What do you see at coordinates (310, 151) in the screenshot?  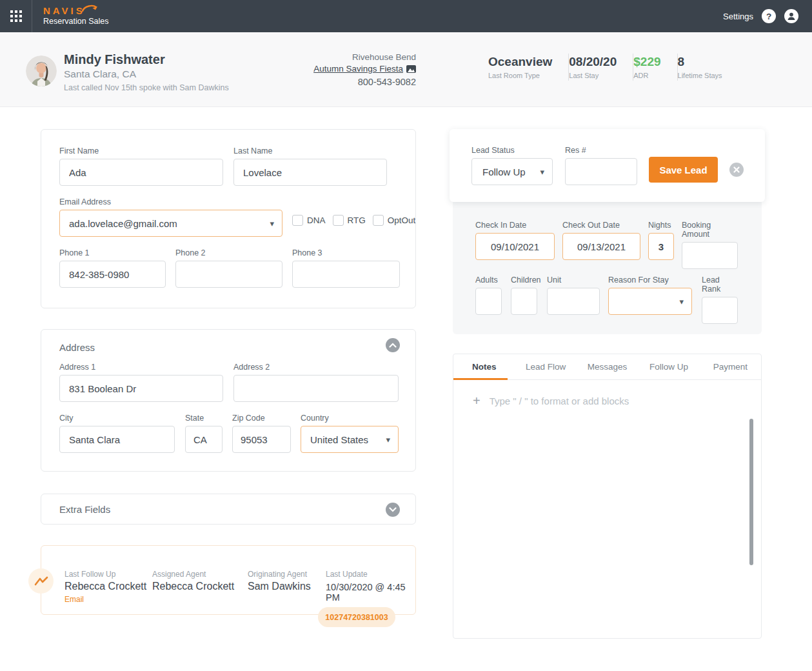 I see `last-name-label: Last Name` at bounding box center [310, 151].